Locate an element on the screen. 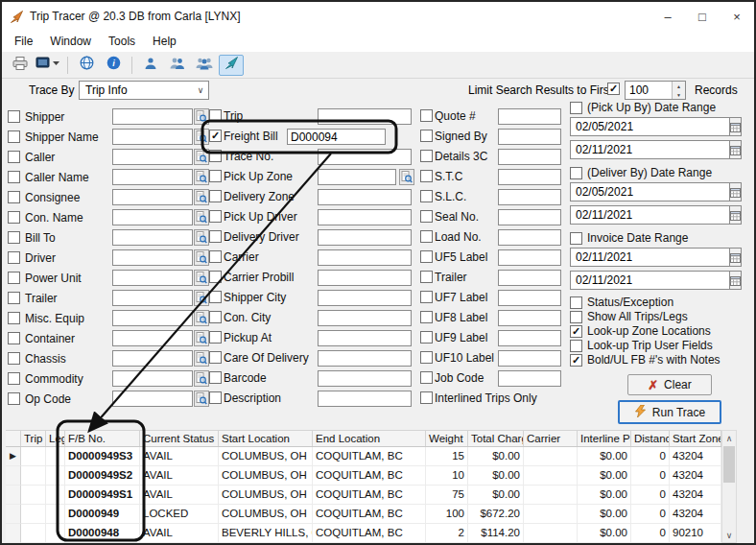 The image size is (756, 545). input-power-unit is located at coordinates (153, 278).